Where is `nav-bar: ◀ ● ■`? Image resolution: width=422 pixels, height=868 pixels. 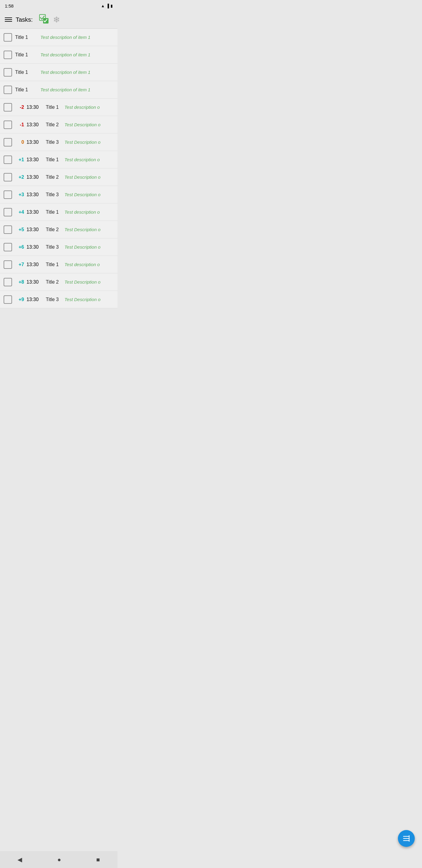 nav-bar: ◀ ● ■ is located at coordinates (59, 860).